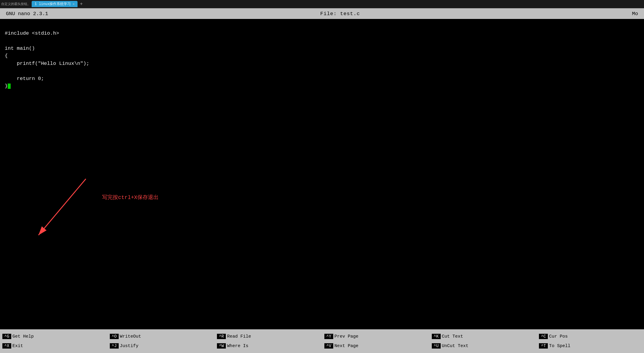 The height and width of the screenshot is (353, 644). I want to click on shortcut-prev-page: ^Y Prev Page, so click(376, 336).